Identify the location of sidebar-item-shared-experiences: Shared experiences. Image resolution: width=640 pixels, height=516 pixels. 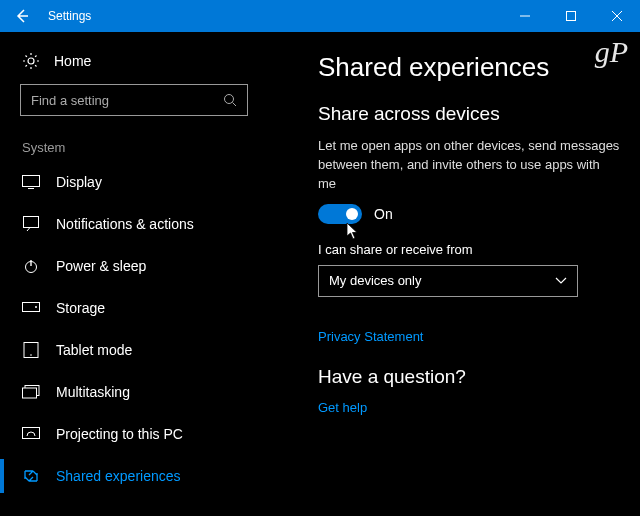
(144, 476).